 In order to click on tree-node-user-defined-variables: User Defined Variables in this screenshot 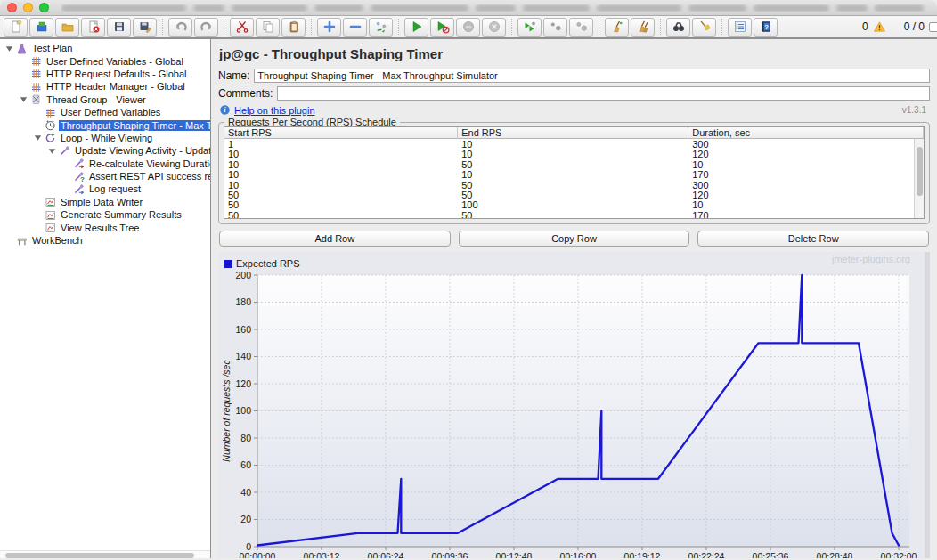, I will do `click(105, 112)`.